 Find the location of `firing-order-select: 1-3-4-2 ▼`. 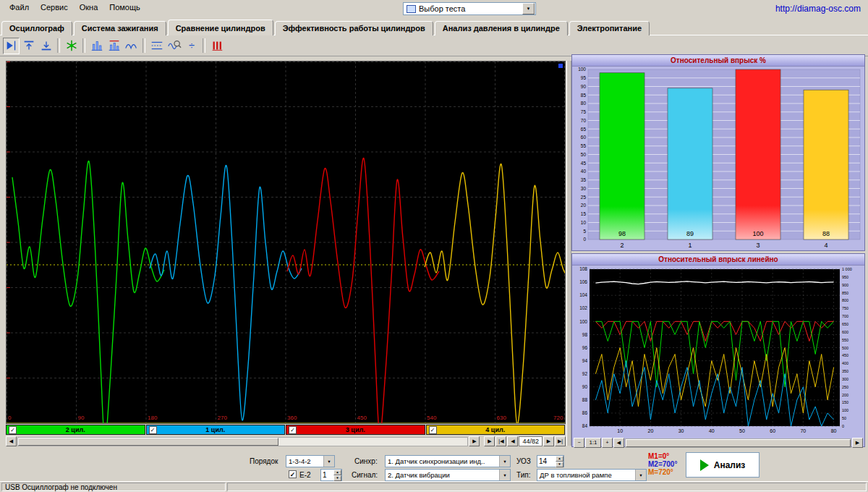

firing-order-select: 1-3-4-2 ▼ is located at coordinates (310, 462).